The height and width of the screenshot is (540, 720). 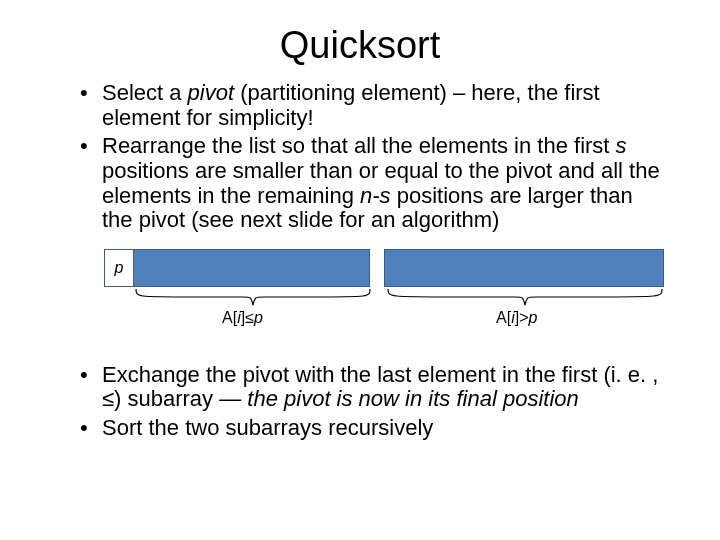 What do you see at coordinates (622, 146) in the screenshot?
I see `bullet-2-s: s` at bounding box center [622, 146].